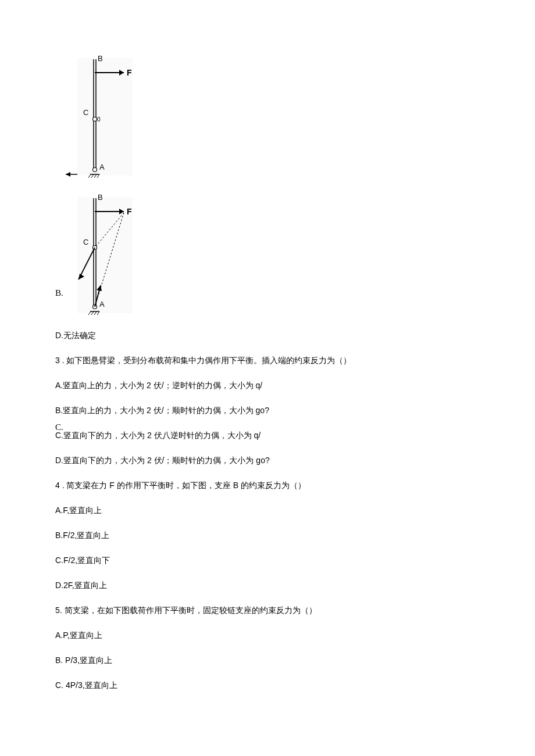 The image size is (535, 756). Describe the element at coordinates (86, 113) in the screenshot. I see `label-point-c: C` at that location.